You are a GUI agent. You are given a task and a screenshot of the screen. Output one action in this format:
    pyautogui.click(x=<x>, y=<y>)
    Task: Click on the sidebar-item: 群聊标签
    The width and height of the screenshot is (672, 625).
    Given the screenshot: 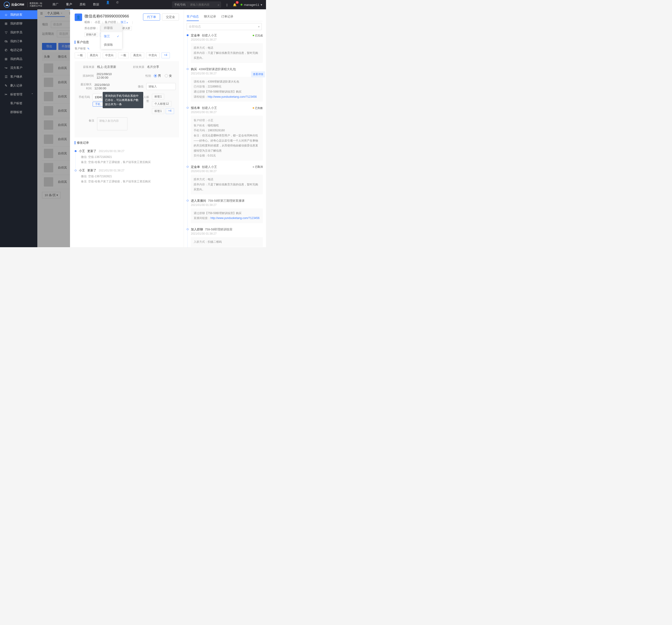 What is the action you would take?
    pyautogui.click(x=19, y=112)
    